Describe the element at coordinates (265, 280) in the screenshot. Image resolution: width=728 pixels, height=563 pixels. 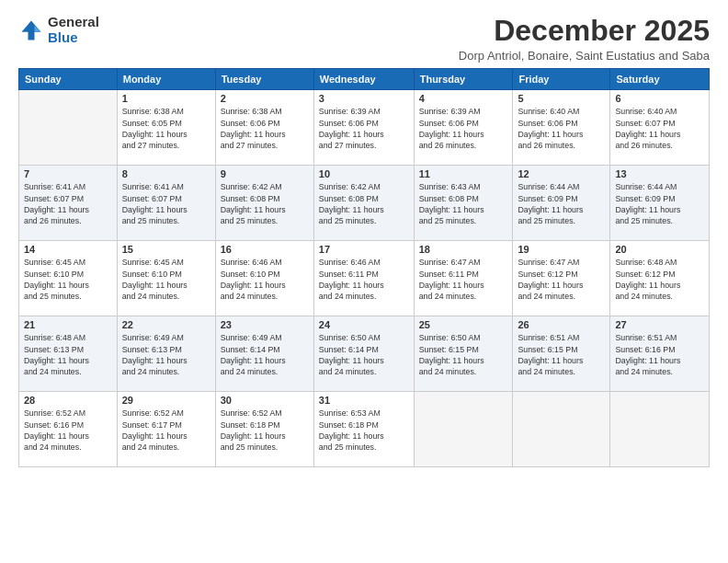
I see `day-info: Sunrise: 6:46 AM Sunset: 6:10 PM Dayligh…` at that location.